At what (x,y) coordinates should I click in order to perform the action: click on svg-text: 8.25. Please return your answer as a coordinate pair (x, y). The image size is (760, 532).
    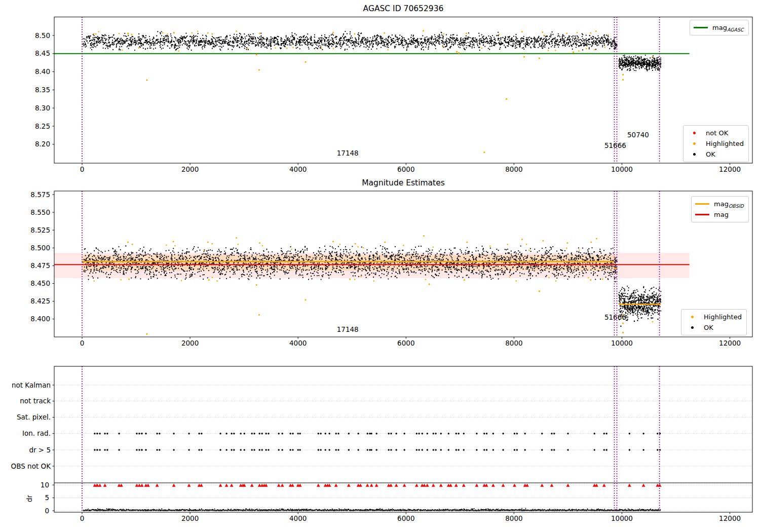
    Looking at the image, I should click on (43, 126).